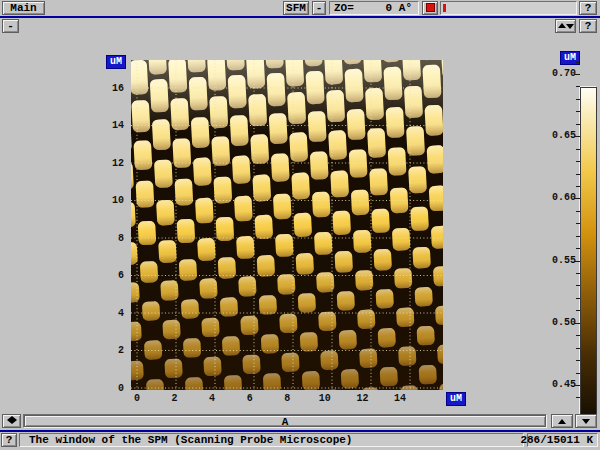 Image resolution: width=600 pixels, height=450 pixels. I want to click on minimize-button: -, so click(319, 8).